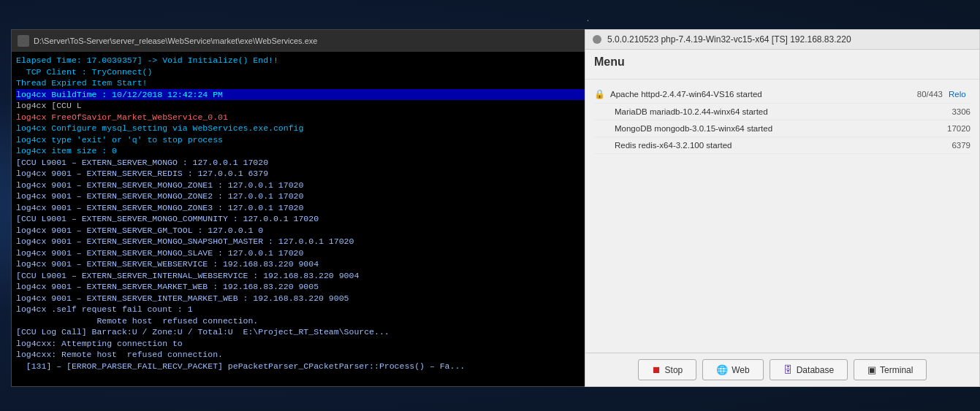 The width and height of the screenshot is (980, 411). What do you see at coordinates (329, 344) in the screenshot?
I see `terminal-line: log4cxx: Attempting connection to` at bounding box center [329, 344].